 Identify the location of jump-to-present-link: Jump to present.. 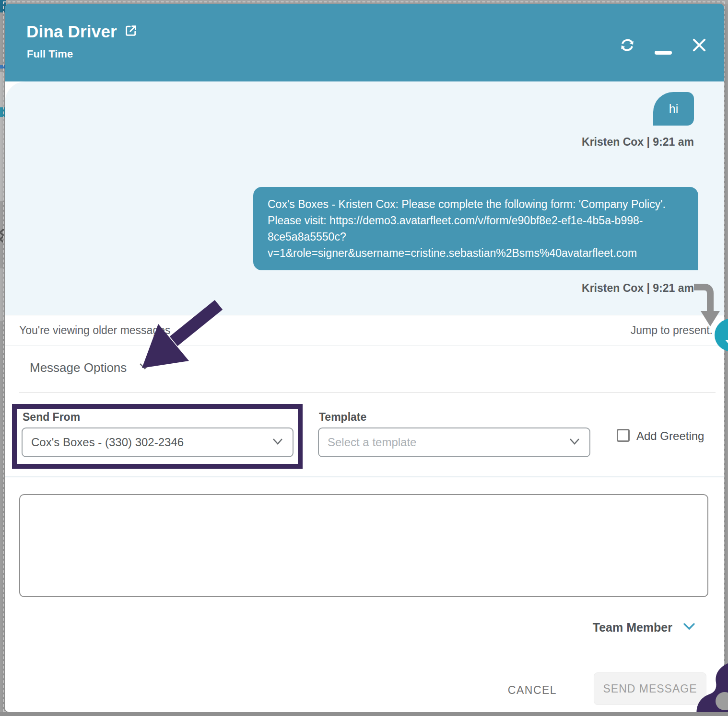
(671, 331).